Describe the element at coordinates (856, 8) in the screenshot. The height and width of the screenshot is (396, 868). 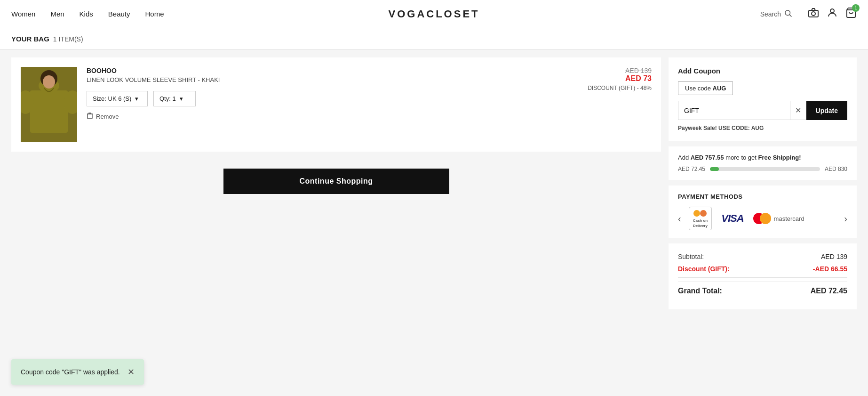
I see `cart-count: 1` at that location.